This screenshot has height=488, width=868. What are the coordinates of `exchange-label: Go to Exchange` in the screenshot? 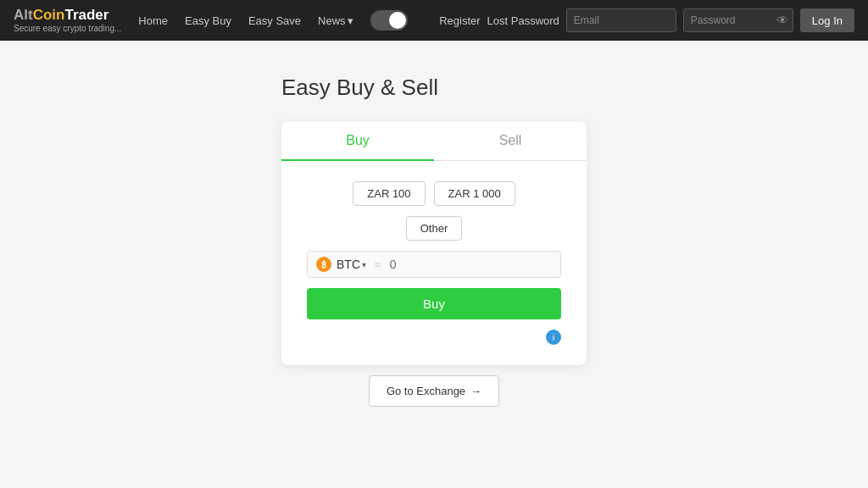 It's located at (426, 391).